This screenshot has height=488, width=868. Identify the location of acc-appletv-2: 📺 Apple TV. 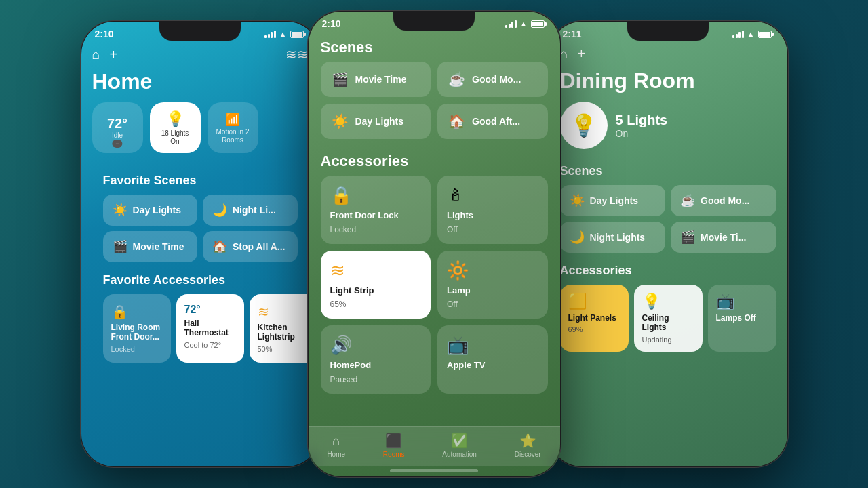
(492, 359).